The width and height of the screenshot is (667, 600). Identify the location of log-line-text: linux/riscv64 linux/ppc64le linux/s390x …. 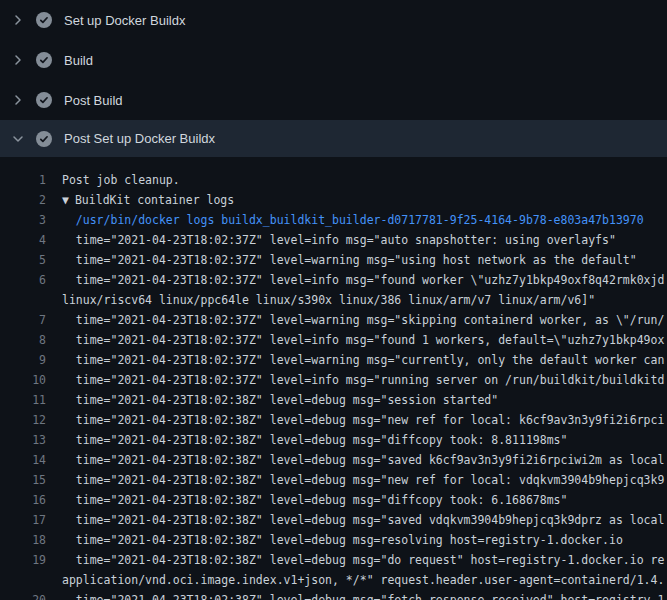
(328, 300).